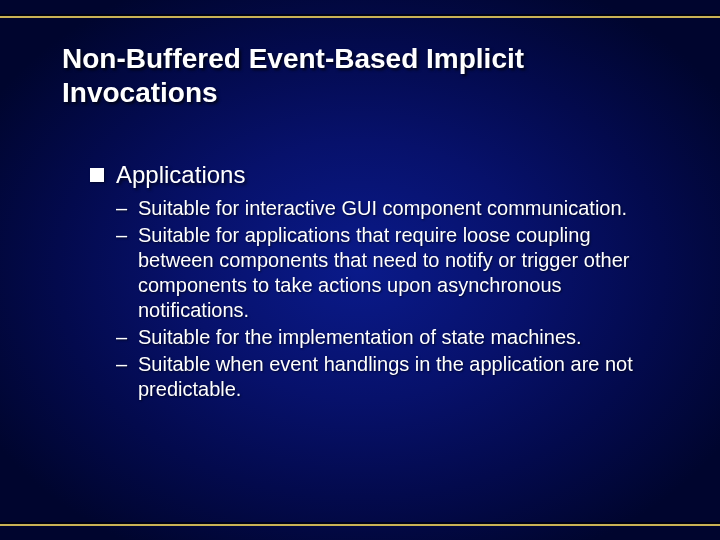 Image resolution: width=720 pixels, height=540 pixels. Describe the element at coordinates (388, 377) in the screenshot. I see `sub-bullet-text: Suitable when event handlings in the app…` at that location.